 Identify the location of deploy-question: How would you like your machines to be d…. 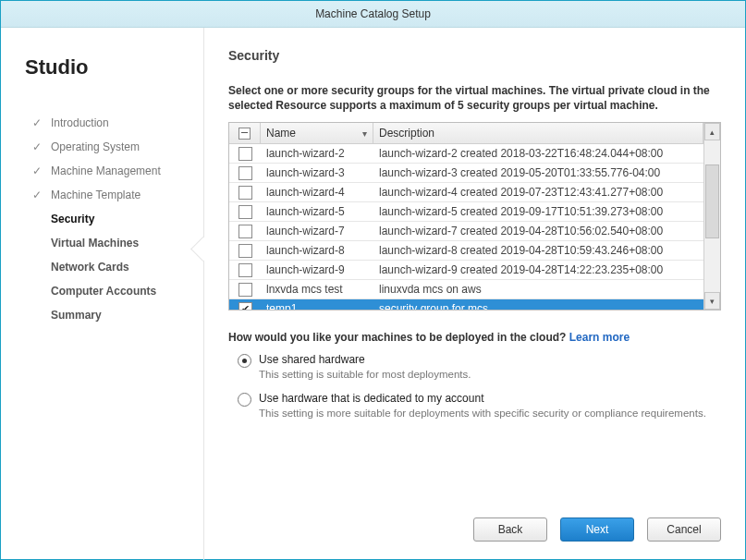
(475, 337).